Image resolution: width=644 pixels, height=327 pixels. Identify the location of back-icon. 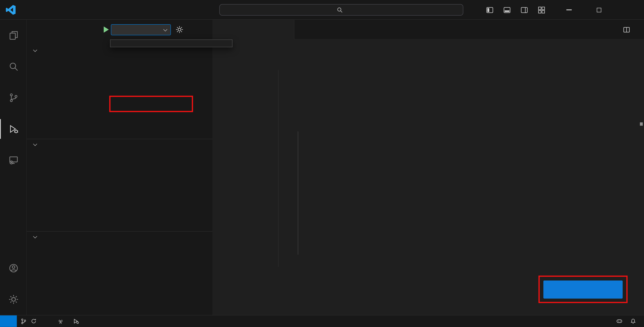
(187, 10).